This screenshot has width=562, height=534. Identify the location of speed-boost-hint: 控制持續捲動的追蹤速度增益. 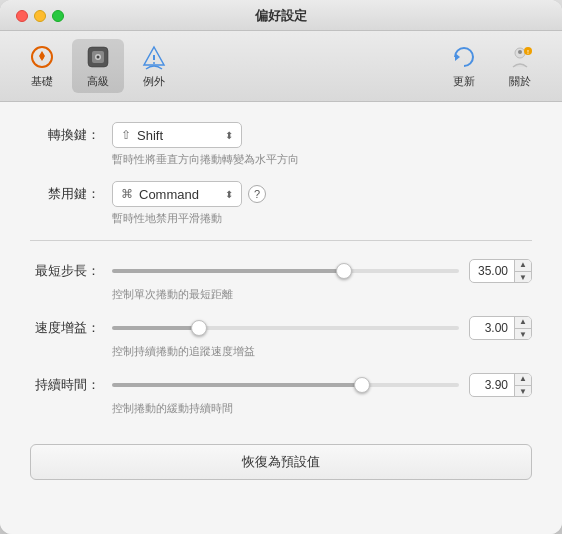
(322, 352).